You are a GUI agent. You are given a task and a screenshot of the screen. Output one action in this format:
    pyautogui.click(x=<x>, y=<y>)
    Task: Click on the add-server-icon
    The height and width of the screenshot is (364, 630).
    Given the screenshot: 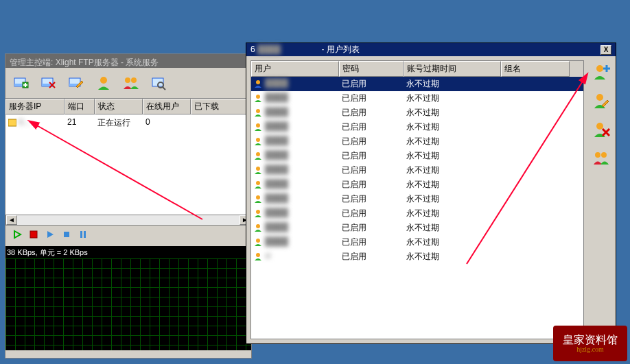 What is the action you would take?
    pyautogui.click(x=21, y=83)
    